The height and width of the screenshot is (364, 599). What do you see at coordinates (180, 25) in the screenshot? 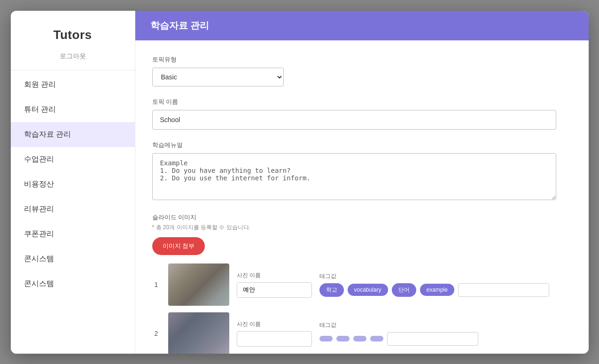
I see `page-title: 학습자료 관리` at bounding box center [180, 25].